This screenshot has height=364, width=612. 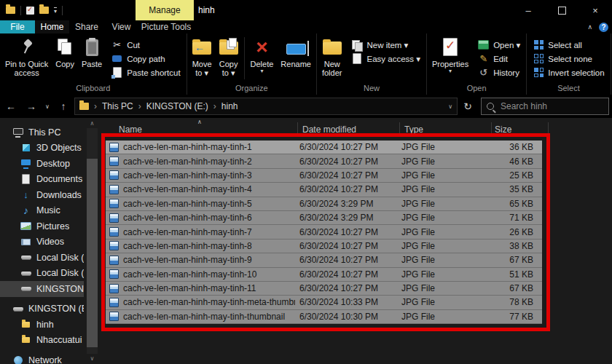 What do you see at coordinates (346, 288) in the screenshot?
I see `file-date-modified: 6/30/2024 10:27 PM` at bounding box center [346, 288].